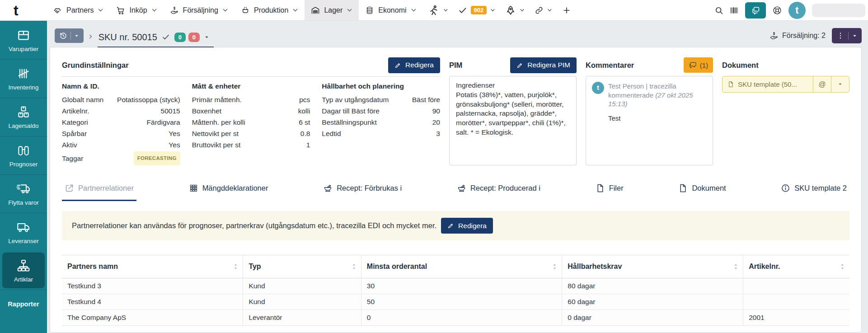 This screenshot has height=333, width=868. What do you see at coordinates (95, 65) in the screenshot?
I see `section-title: Grundinställningar` at bounding box center [95, 65].